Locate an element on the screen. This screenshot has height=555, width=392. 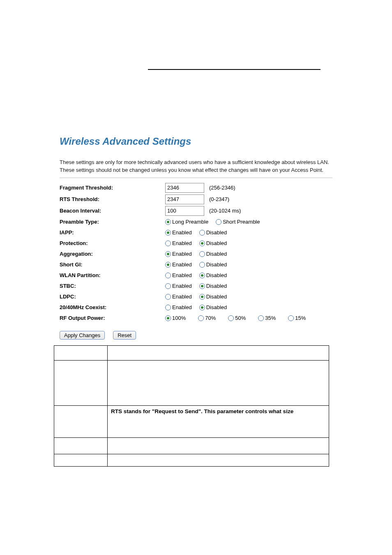
field-ldpc: LDPC: Enabled Disabled is located at coordinates (196, 297).